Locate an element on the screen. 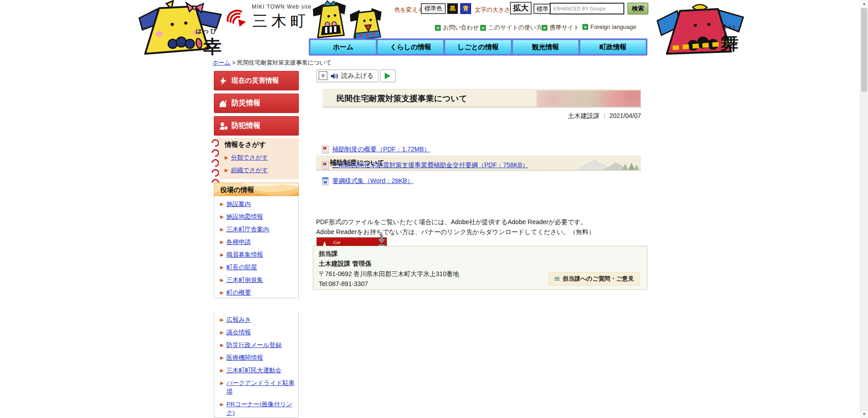 Image resolution: width=868 pixels, height=418 pixels. alert-button-label: 現在の災害情報 is located at coordinates (255, 80).